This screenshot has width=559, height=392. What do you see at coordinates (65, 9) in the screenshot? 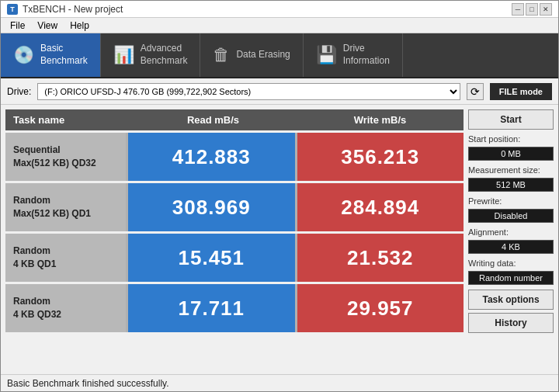
I see `title-bar-left: T TxBENCH - New project` at bounding box center [65, 9].